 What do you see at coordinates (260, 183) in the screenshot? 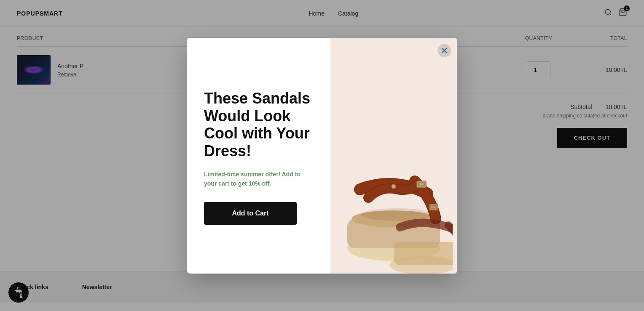
I see `popup-subtitle-highlight: 10% off.` at bounding box center [260, 183].